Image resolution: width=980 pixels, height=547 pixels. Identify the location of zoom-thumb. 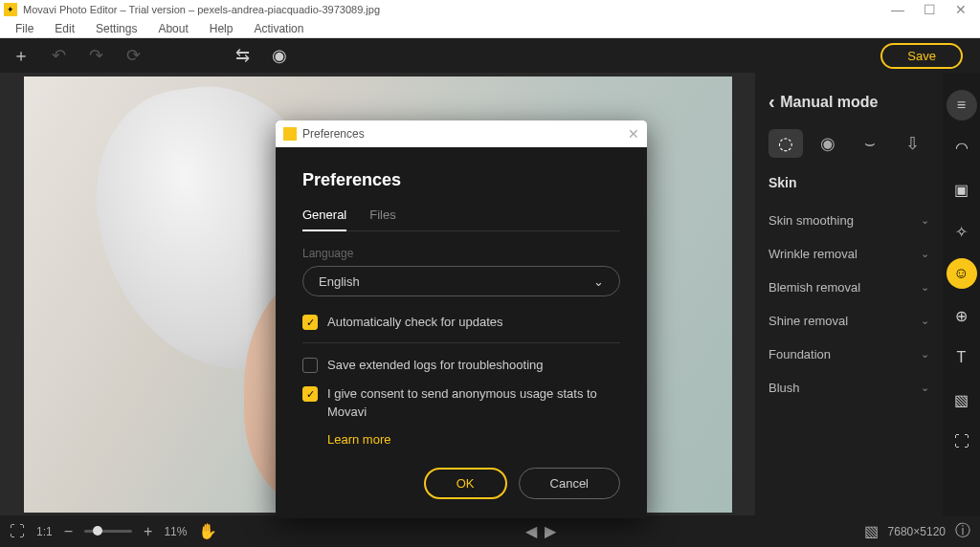
(98, 531).